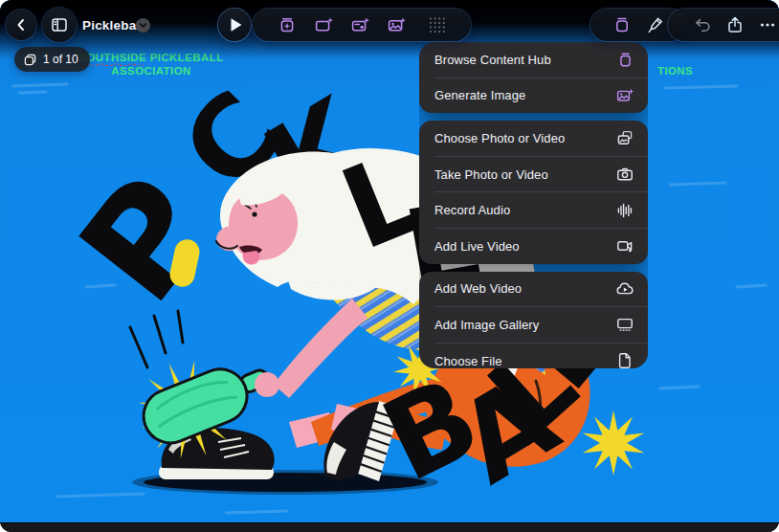 The width and height of the screenshot is (779, 532). What do you see at coordinates (144, 25) in the screenshot?
I see `chevron-down-icon` at bounding box center [144, 25].